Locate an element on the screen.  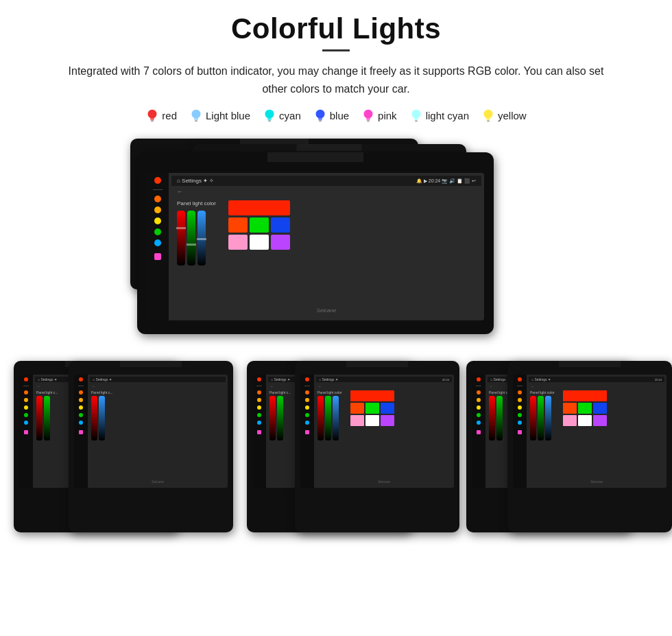
lightblue-bulb-icon is located at coordinates (196, 115).